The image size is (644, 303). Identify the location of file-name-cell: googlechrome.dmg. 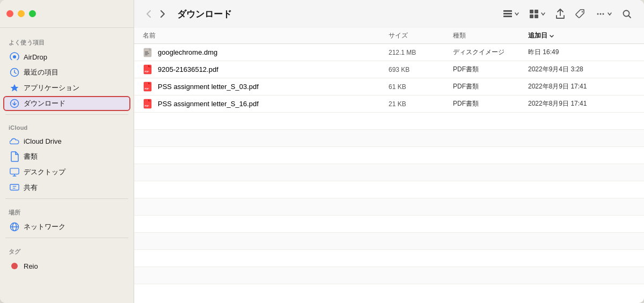
(266, 53).